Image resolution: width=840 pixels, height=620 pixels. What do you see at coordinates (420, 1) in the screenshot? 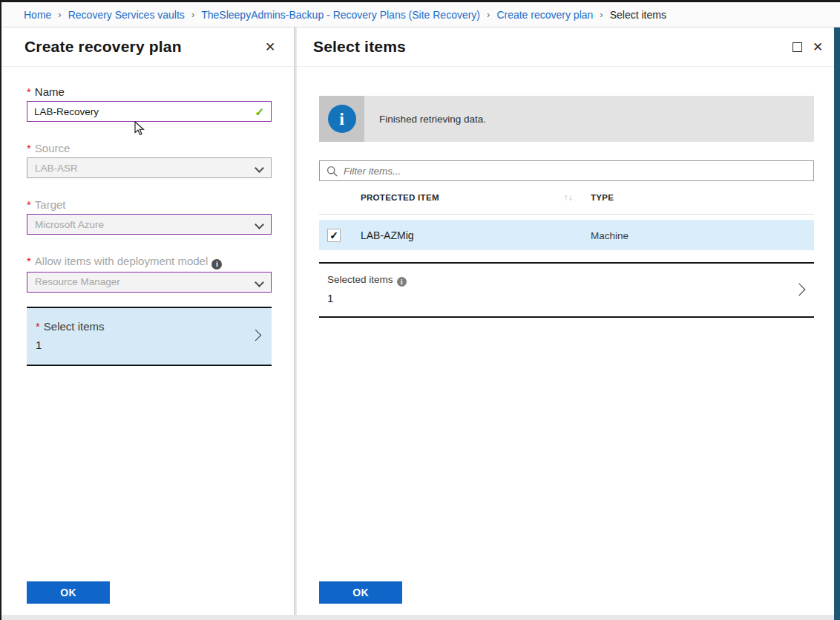
I see `window-top-edge` at bounding box center [420, 1].